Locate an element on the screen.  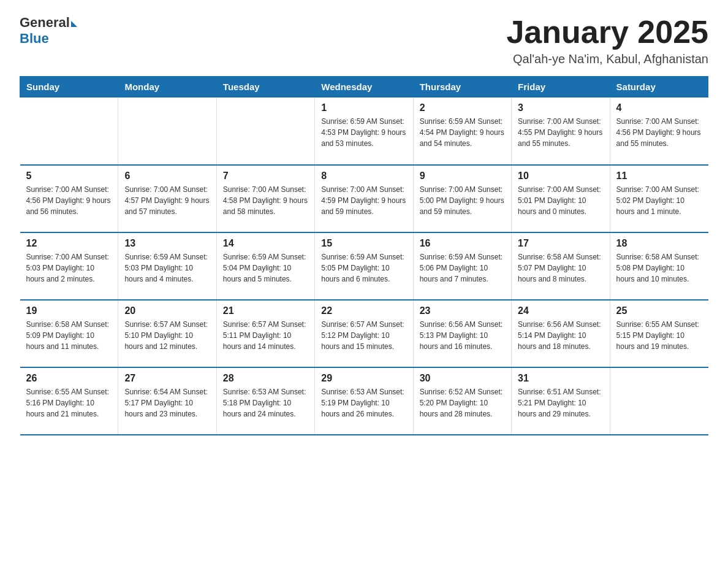
calendar-cell: 13Sunrise: 6:59 AM Sunset: 5:03 PM Dayli… is located at coordinates (167, 266).